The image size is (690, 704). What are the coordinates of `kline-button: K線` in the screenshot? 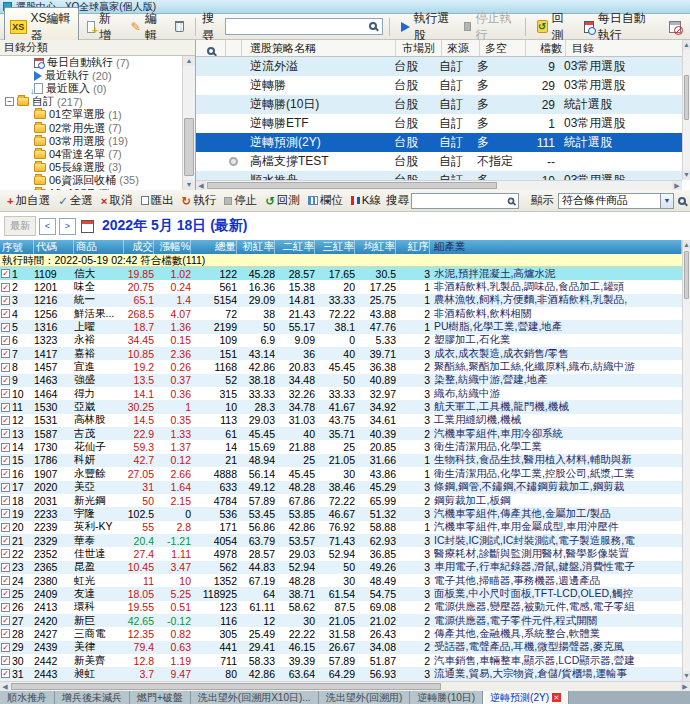 It's located at (366, 200).